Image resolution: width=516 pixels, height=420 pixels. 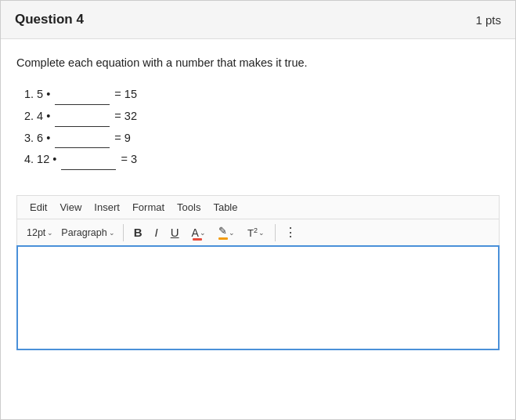 What do you see at coordinates (196, 233) in the screenshot?
I see `font-color-icon: A` at bounding box center [196, 233].